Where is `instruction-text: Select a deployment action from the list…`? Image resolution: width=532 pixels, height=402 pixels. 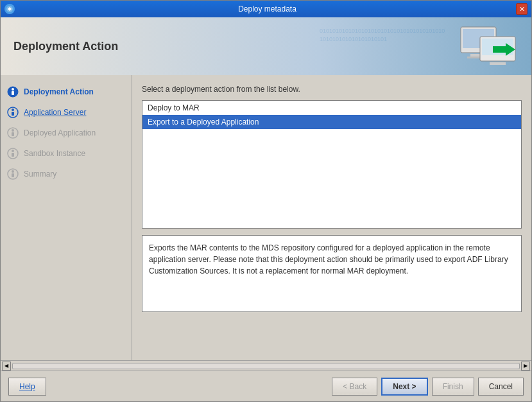
instruction-text: Select a deployment action from the list… is located at coordinates (332, 89).